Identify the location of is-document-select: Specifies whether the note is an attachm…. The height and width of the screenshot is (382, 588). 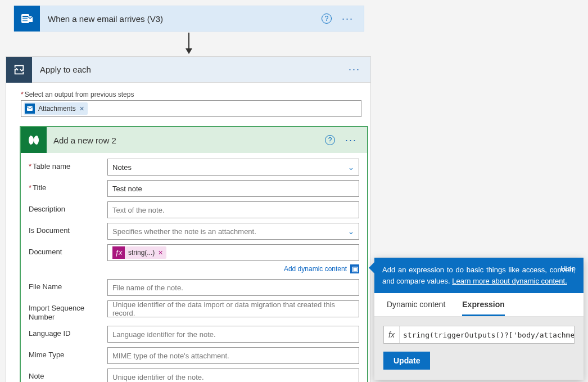
(233, 231).